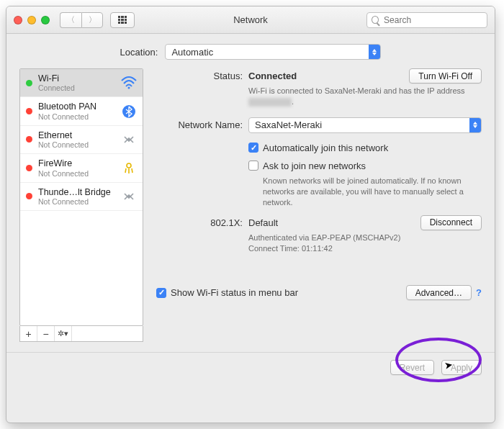 This screenshot has width=504, height=429. I want to click on status-desc-a: Wi-Fi is connected to SaxaNet-Meraki and…, so click(357, 91).